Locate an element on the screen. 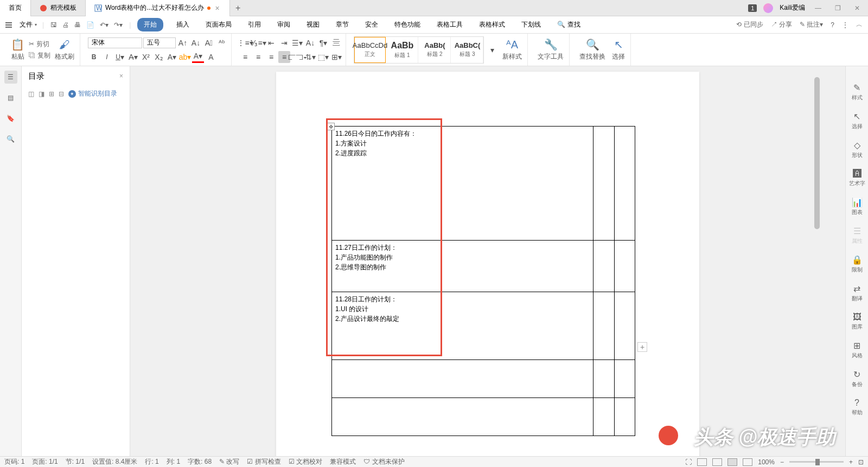 Image resolution: width=868 pixels, height=467 pixels. save-as-icon: 🖨 is located at coordinates (66, 25).